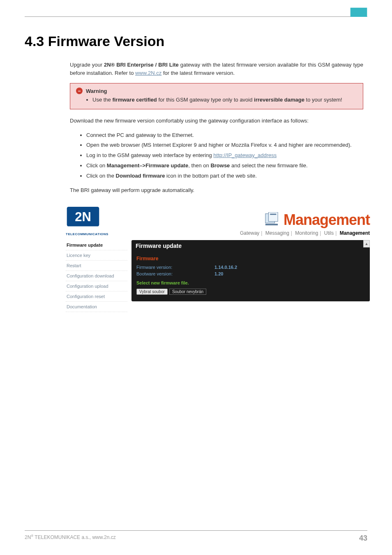  What do you see at coordinates (196, 41) in the screenshot?
I see `page-title: 4.3 Firmware Version` at bounding box center [196, 41].